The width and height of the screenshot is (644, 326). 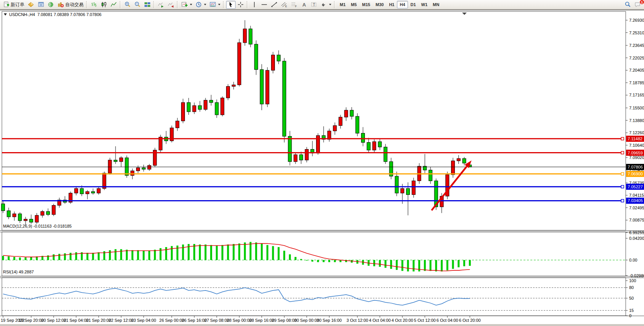 I want to click on arrows-button, so click(x=326, y=5).